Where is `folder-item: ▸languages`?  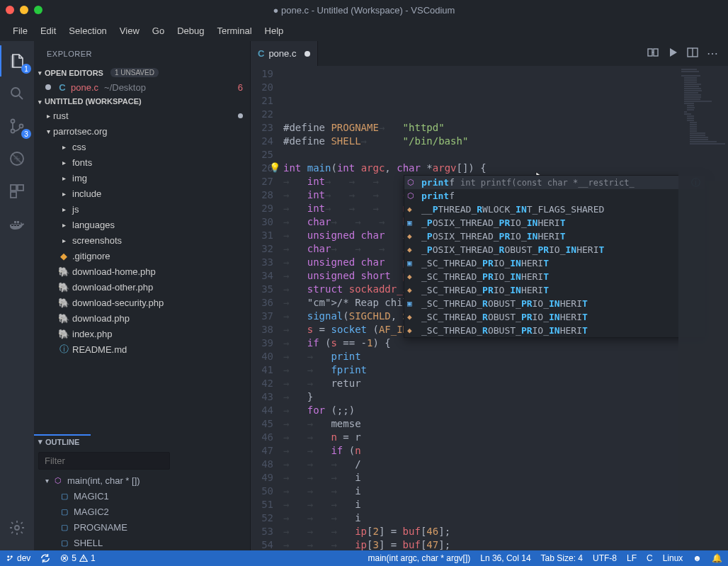 folder-item: ▸languages is located at coordinates (142, 225).